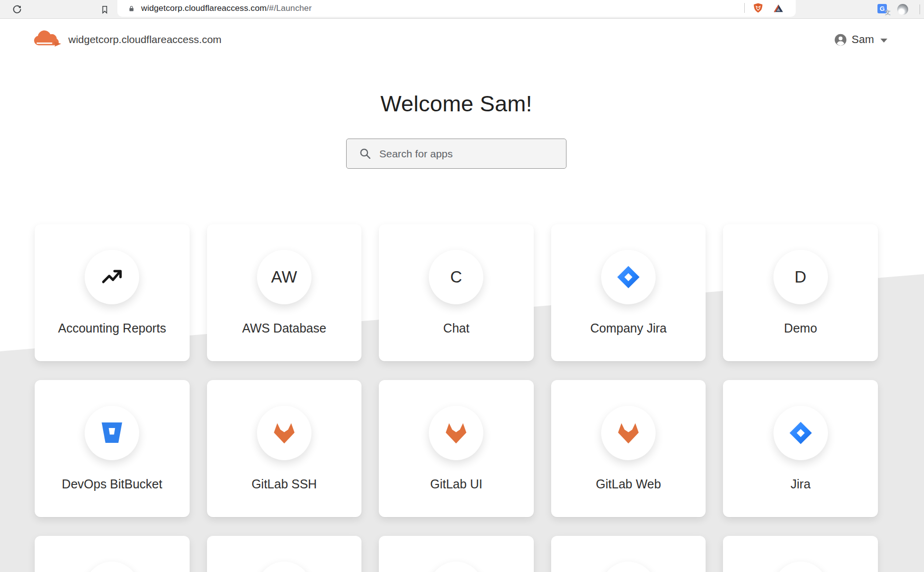  What do you see at coordinates (758, 8) in the screenshot?
I see `brave-shield-icon` at bounding box center [758, 8].